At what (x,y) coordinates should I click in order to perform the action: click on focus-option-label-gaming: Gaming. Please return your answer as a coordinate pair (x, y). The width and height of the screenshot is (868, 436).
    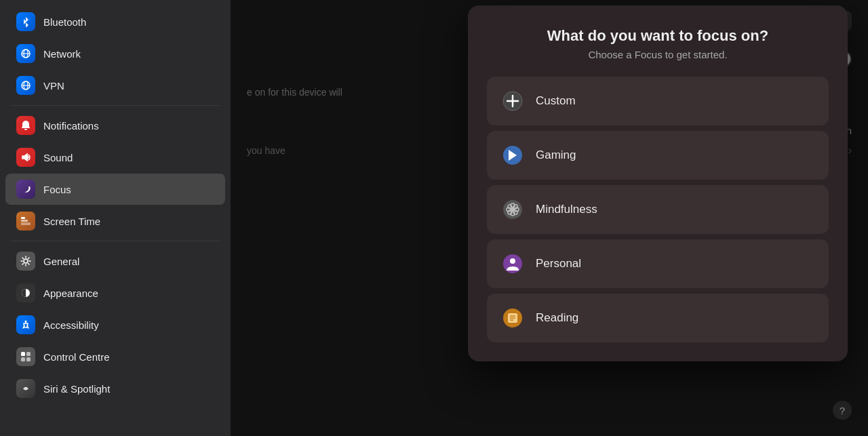
    Looking at the image, I should click on (556, 155).